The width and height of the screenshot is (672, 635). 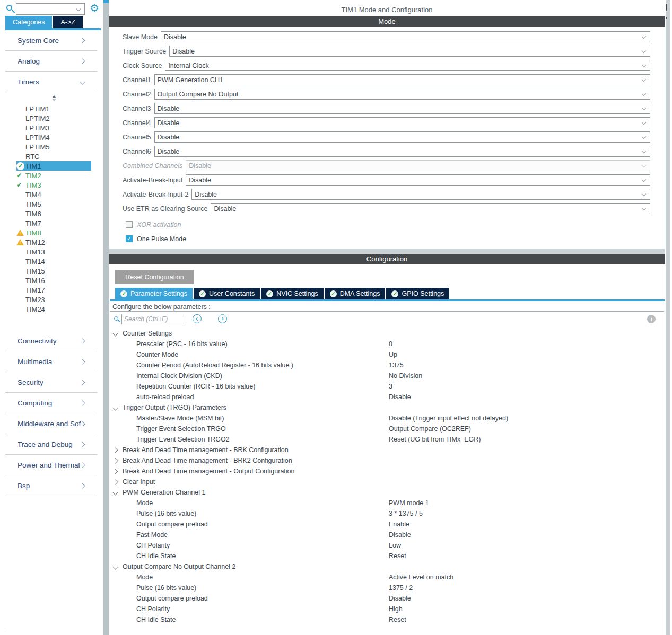 I want to click on search-previous-button, so click(x=197, y=319).